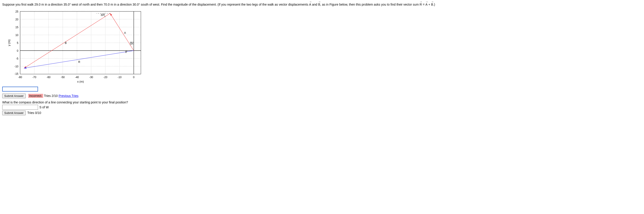 This screenshot has height=214, width=644. Describe the element at coordinates (322, 103) in the screenshot. I see `q2-text: What is the compass direction of a line …` at that location.